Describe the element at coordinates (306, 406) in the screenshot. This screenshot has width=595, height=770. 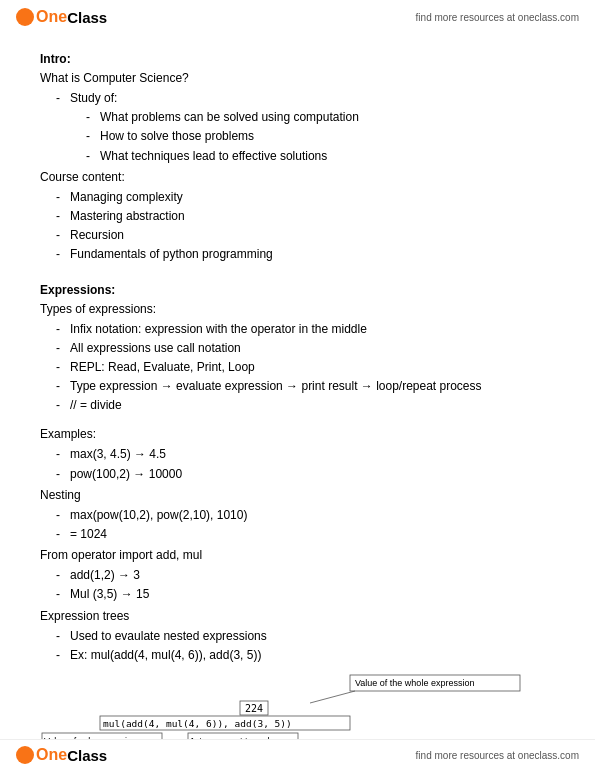
I see `list-item: // = divide` at that location.